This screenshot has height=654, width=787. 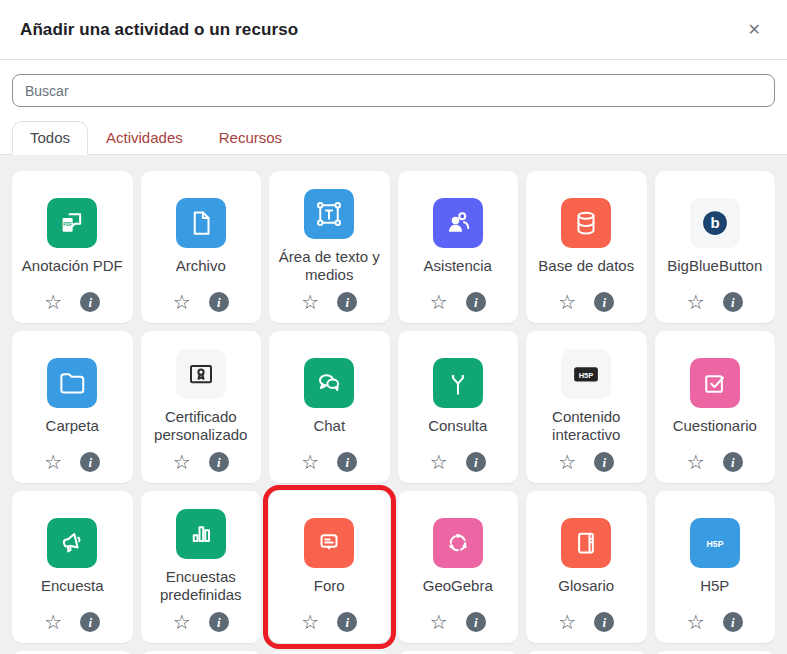 What do you see at coordinates (716, 567) in the screenshot?
I see `activity-card-h5p: H5P H5P ☆ i` at bounding box center [716, 567].